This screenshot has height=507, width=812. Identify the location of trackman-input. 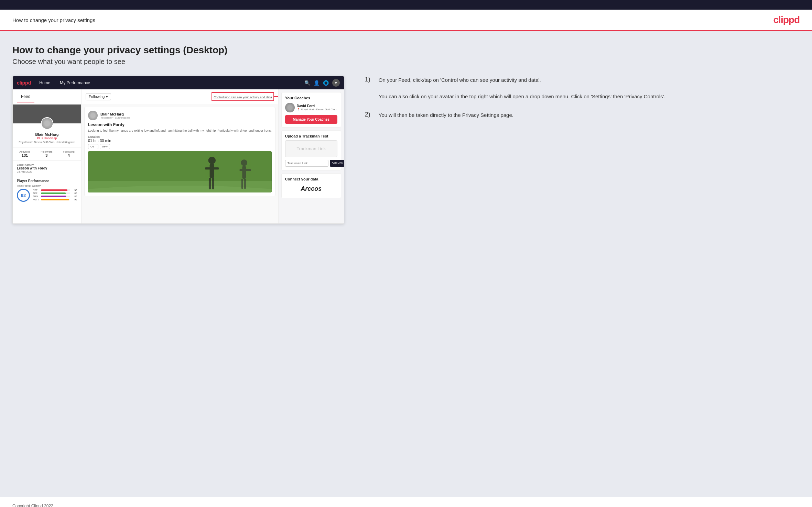
(307, 163).